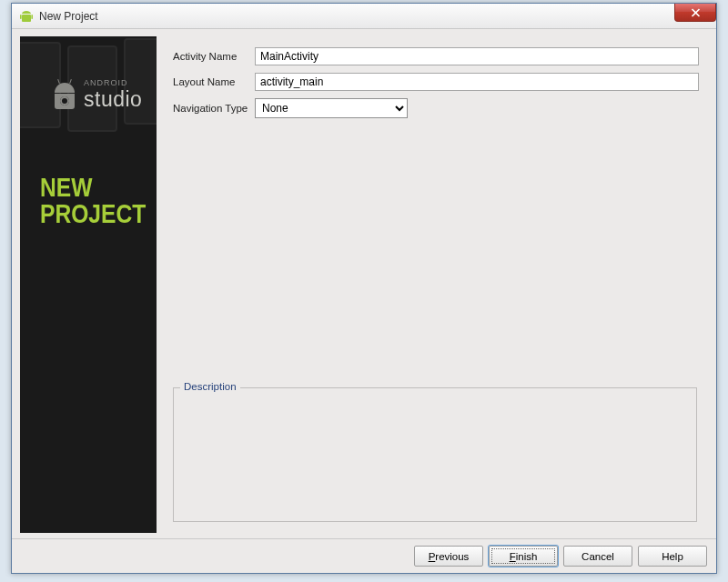 Image resolution: width=728 pixels, height=582 pixels. I want to click on description-legend: Description, so click(210, 386).